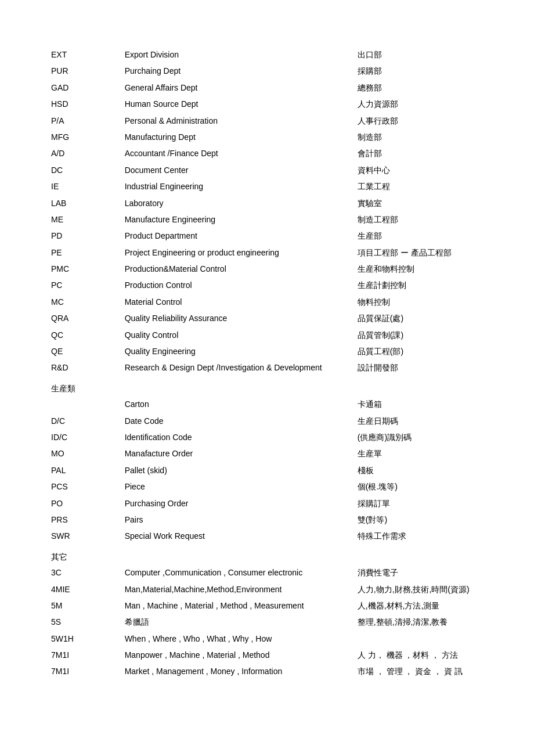 This screenshot has height=756, width=534. I want to click on chinese-cell: 個(根.塊等), so click(420, 487).